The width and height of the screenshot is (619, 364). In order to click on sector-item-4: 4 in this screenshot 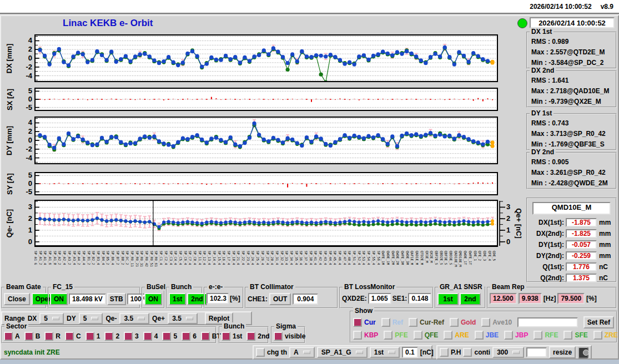, I will do `click(151, 336)`.